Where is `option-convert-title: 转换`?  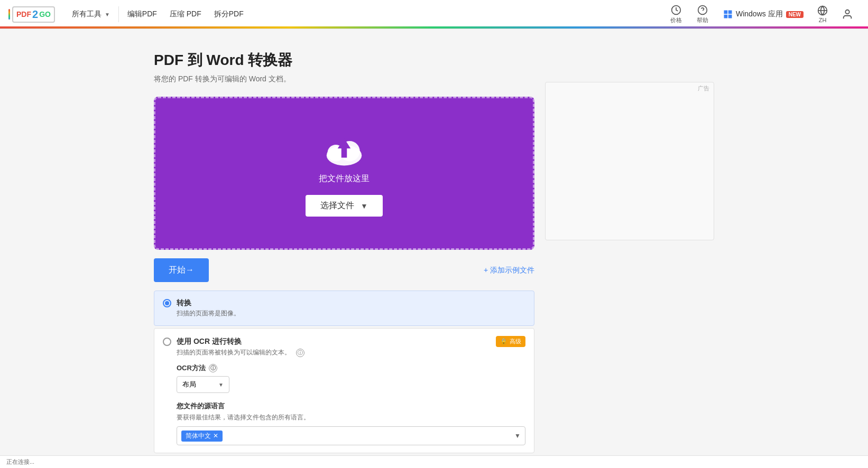 option-convert-title: 转换 is located at coordinates (184, 303).